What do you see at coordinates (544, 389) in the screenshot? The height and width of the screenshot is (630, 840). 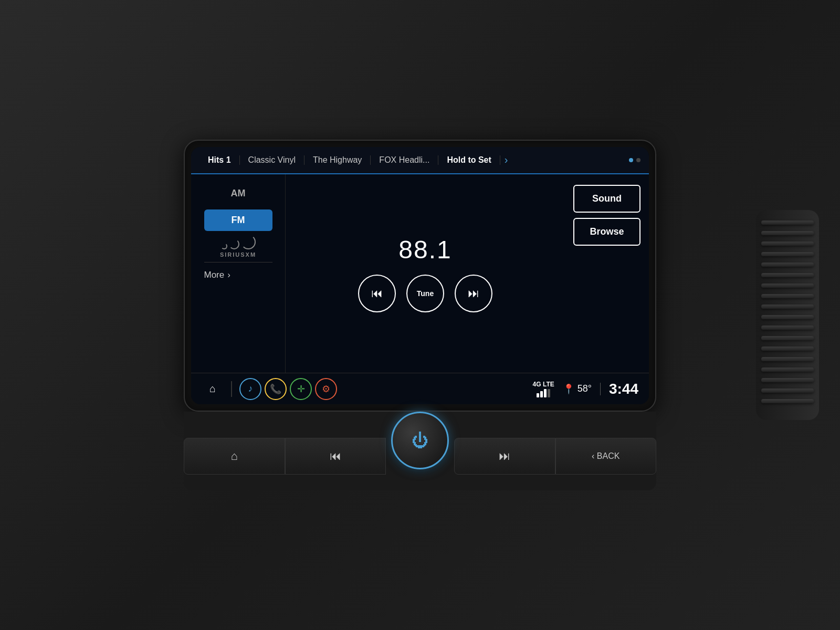 I see `lte-badge: 4G LTE` at bounding box center [544, 389].